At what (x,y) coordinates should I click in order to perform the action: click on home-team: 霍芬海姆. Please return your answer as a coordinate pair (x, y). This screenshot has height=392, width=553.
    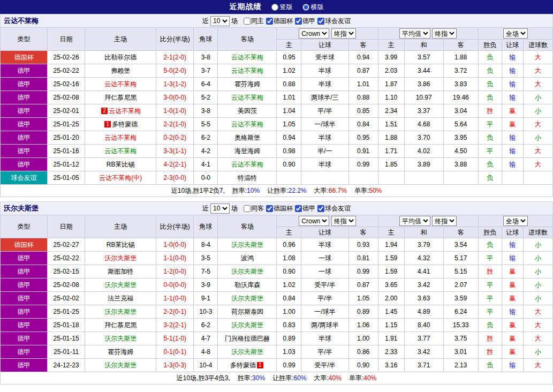
    Looking at the image, I should click on (121, 352).